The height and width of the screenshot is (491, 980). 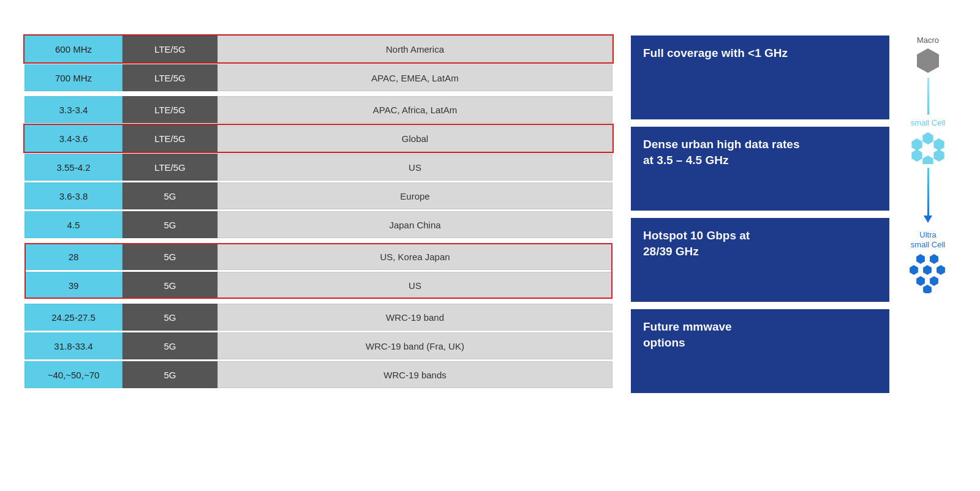 I want to click on cell-frequency: 31.8-33.4, so click(x=74, y=346).